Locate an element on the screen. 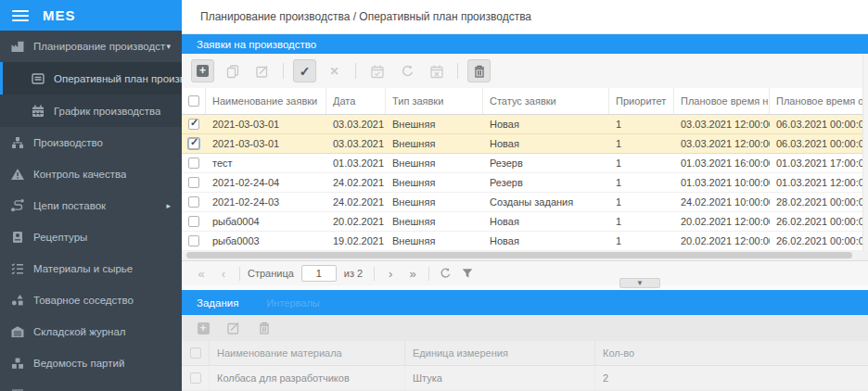  last-page-button: » is located at coordinates (413, 274).